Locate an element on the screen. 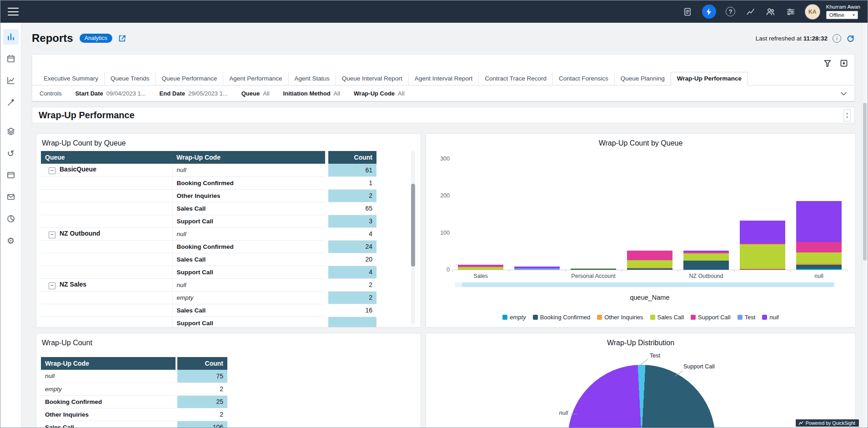 The width and height of the screenshot is (868, 428). status-dropdown: Offline ▾ is located at coordinates (842, 15).